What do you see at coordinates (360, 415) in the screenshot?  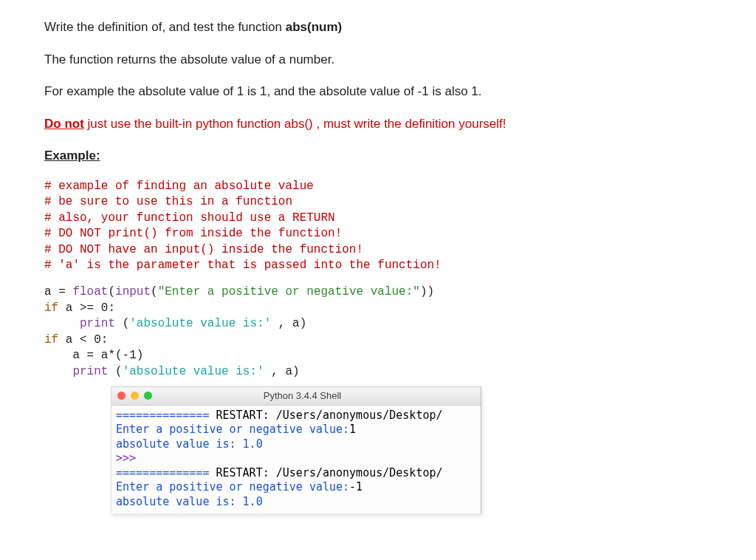 I see `shell-path-1: /Users/anonymous/Desktop/` at bounding box center [360, 415].